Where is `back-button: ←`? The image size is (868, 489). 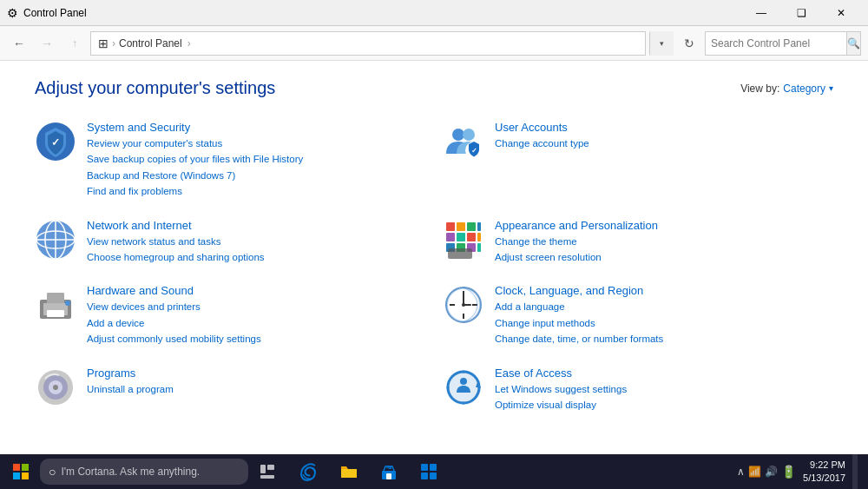 back-button: ← is located at coordinates (19, 43).